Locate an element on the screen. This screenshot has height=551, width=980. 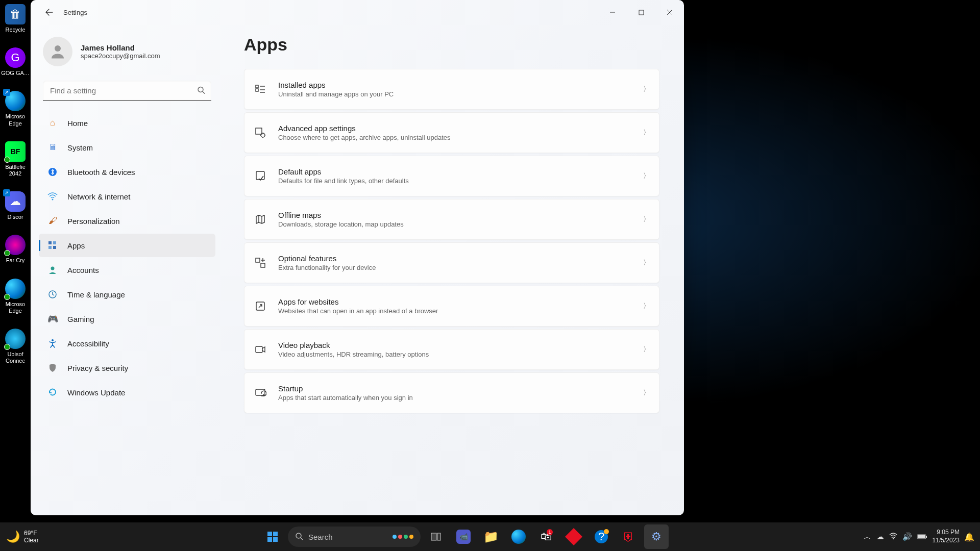
sidebar-item-bluetooth: Bluetooth & devices is located at coordinates (127, 172).